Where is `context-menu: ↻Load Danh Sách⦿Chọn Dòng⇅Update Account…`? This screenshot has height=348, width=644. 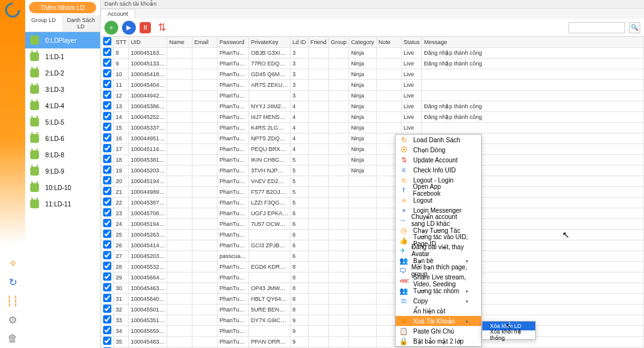
context-menu: ↻Load Danh Sách⦿Chọn Dòng⇅Update Account… is located at coordinates (438, 240).